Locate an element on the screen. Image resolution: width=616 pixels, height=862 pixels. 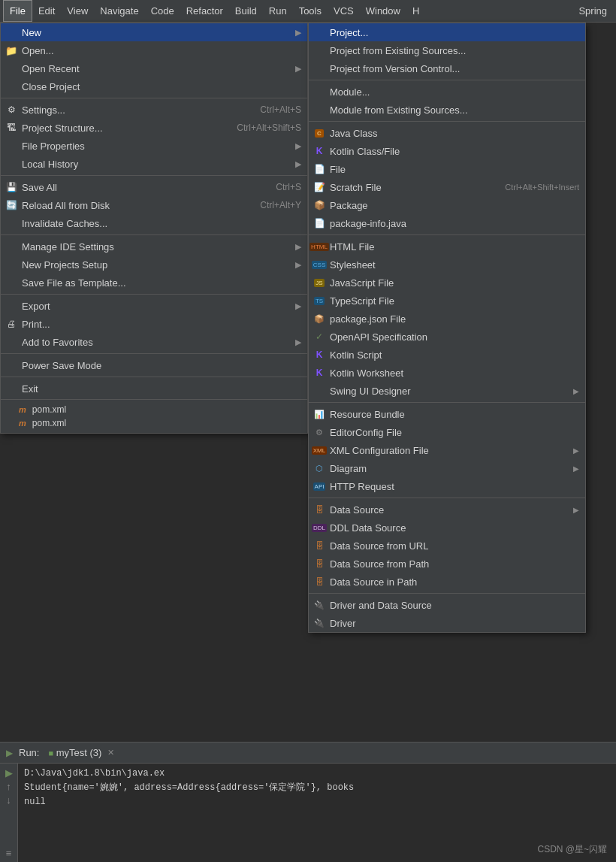
submenu-datasource-inpath: 🗄 Data Source in Path is located at coordinates (447, 582).